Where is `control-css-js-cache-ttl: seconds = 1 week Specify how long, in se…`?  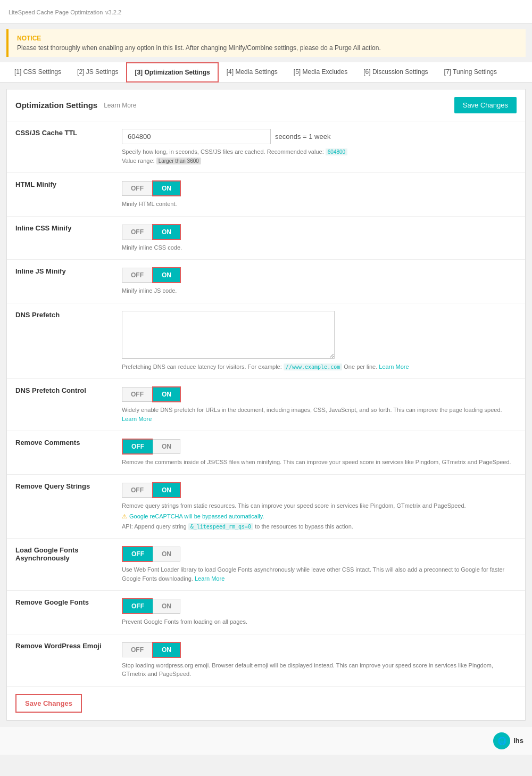 control-css-js-cache-ttl: seconds = 1 week Specify how long, in se… is located at coordinates (319, 147).